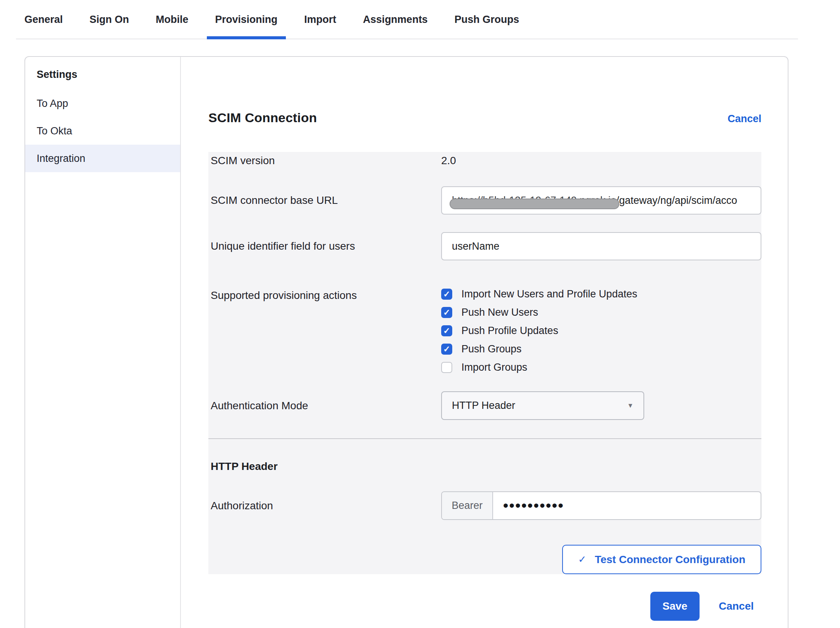 The width and height of the screenshot is (840, 628). I want to click on provisioning-actions-label: Supported provisioning actions, so click(325, 295).